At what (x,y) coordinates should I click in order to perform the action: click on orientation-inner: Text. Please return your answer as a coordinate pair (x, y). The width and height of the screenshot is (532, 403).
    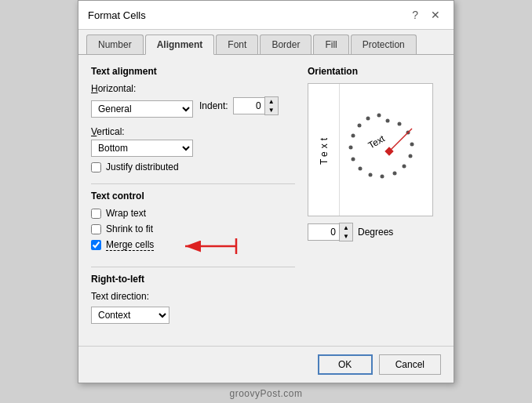
    Looking at the image, I should click on (370, 150).